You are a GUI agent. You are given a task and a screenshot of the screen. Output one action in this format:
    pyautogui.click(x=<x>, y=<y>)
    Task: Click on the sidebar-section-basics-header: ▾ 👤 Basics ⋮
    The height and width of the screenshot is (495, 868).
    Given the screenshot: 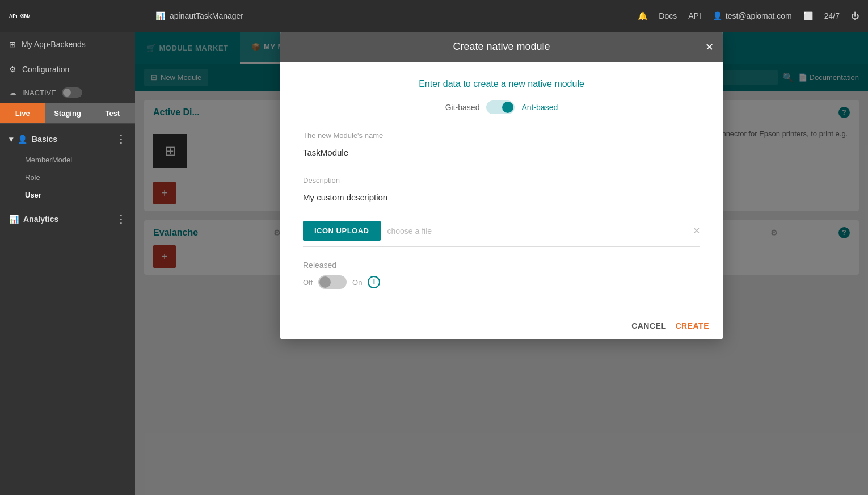 What is the action you would take?
    pyautogui.click(x=68, y=139)
    